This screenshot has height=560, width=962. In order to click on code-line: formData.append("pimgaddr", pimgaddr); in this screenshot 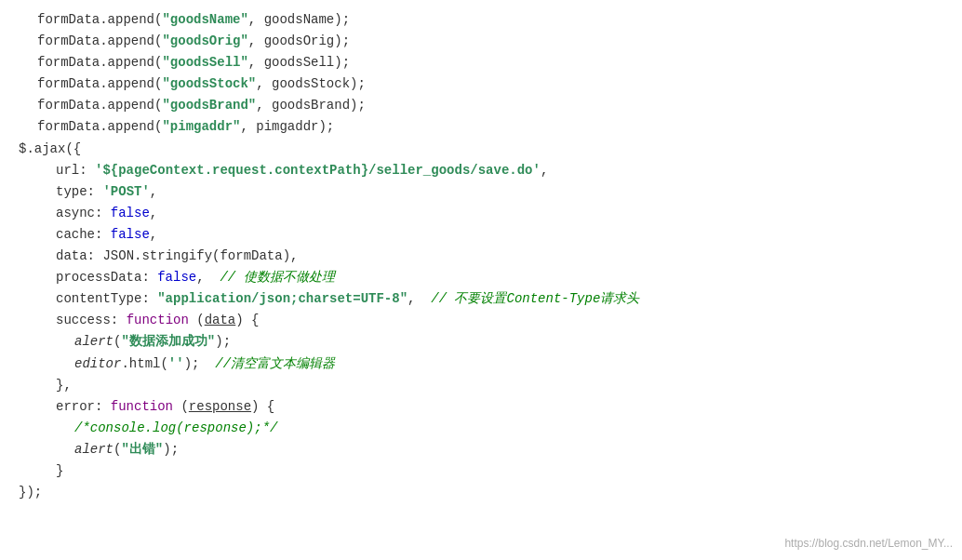, I will do `click(481, 127)`.